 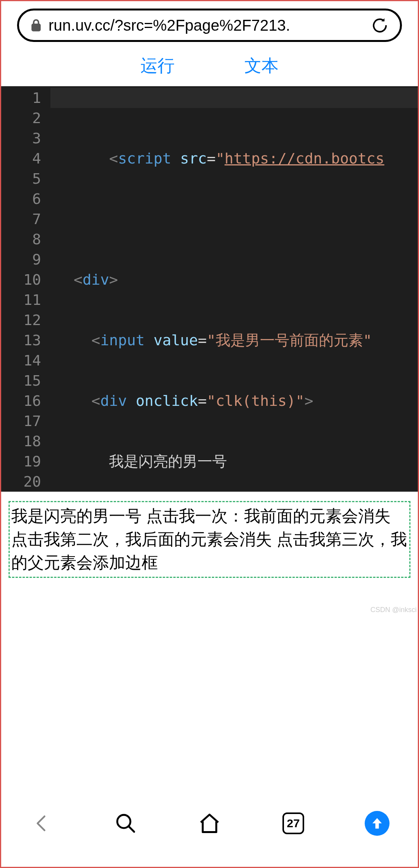 What do you see at coordinates (36, 25) in the screenshot?
I see `lock-icon` at bounding box center [36, 25].